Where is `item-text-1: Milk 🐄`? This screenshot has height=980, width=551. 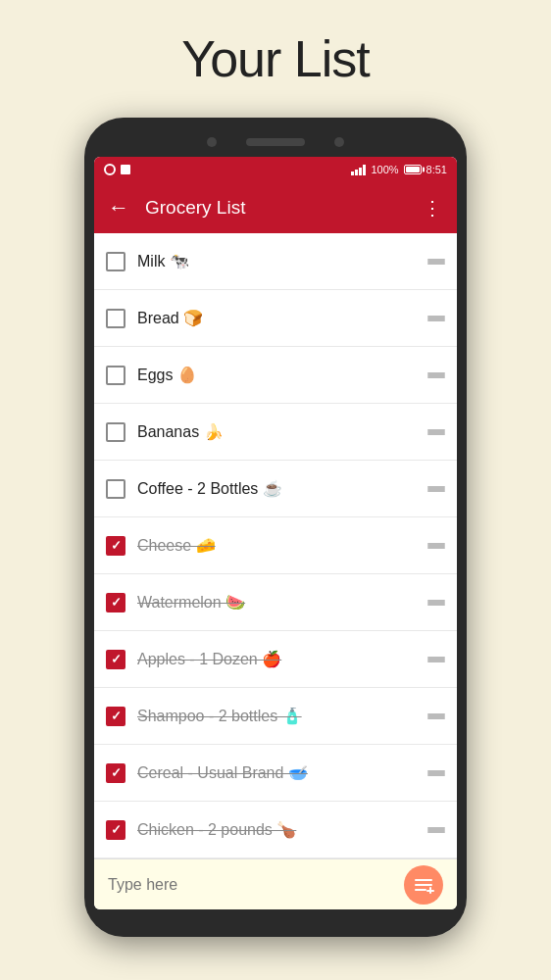
item-text-1: Milk 🐄 is located at coordinates (276, 261).